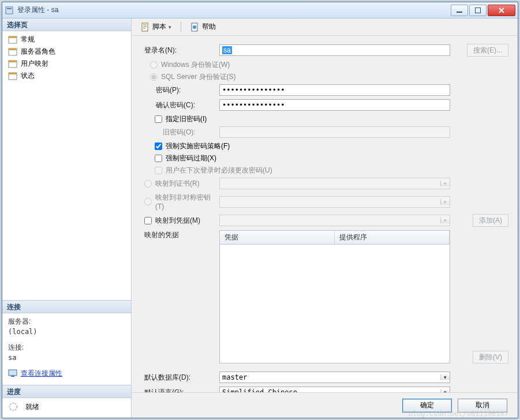 The height and width of the screenshot is (420, 520). What do you see at coordinates (182, 377) in the screenshot?
I see `default-db-label: 默认数据库(D):` at bounding box center [182, 377].